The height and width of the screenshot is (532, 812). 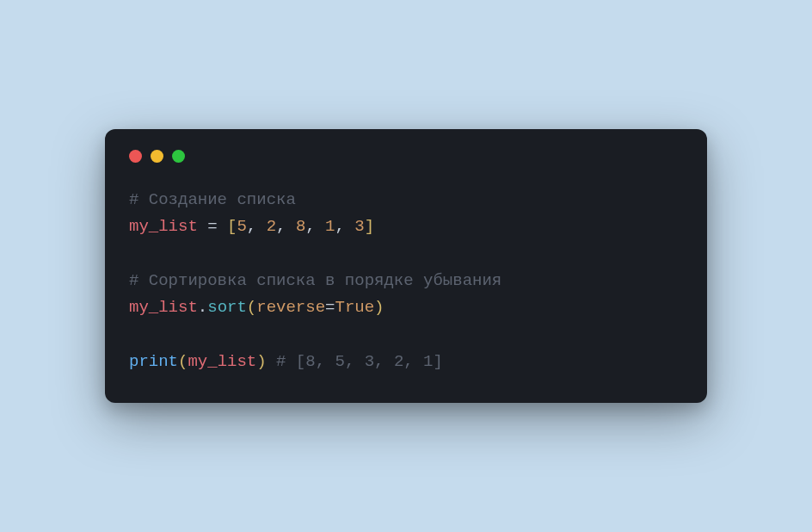 I want to click on code-builtin: print, so click(x=153, y=362).